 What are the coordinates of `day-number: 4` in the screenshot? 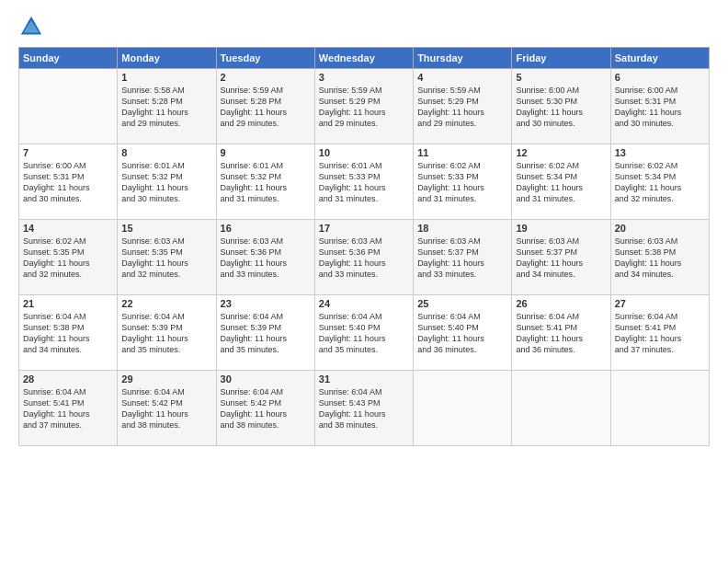 It's located at (462, 77).